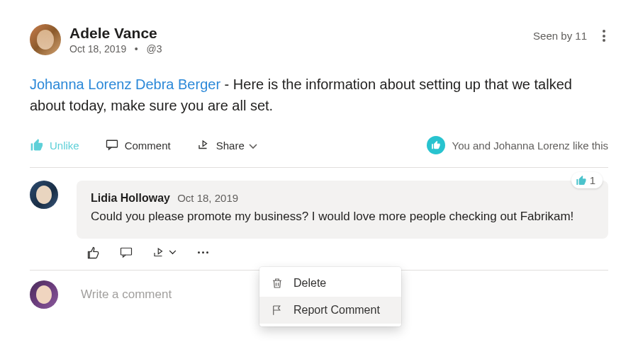  Describe the element at coordinates (164, 253) in the screenshot. I see `comment-share-button` at that location.